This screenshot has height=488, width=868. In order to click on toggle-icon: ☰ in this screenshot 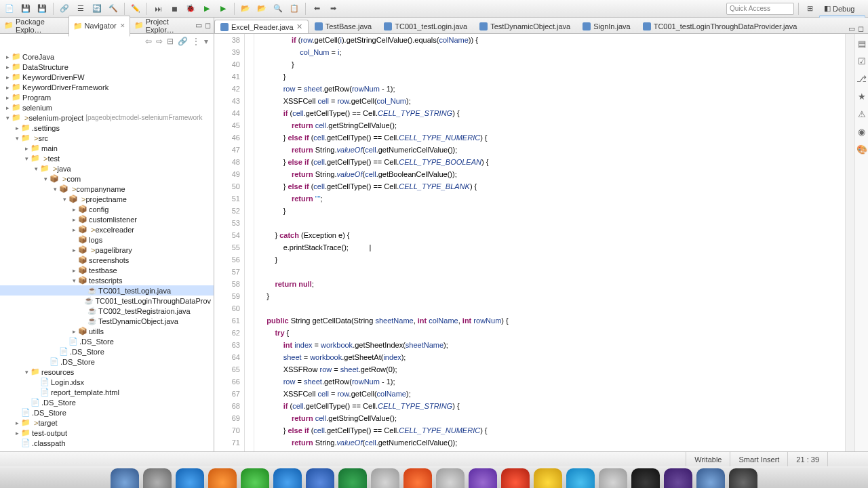, I will do `click(81, 9)`.